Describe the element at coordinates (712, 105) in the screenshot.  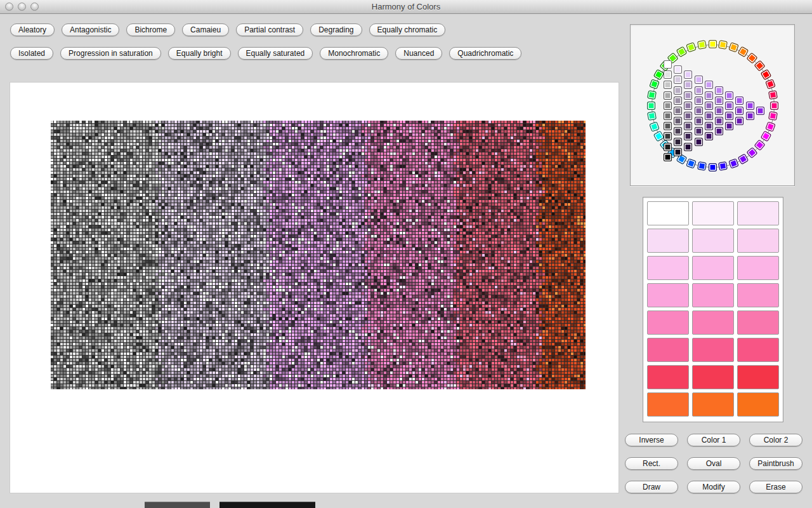
I see `color-wheel` at that location.